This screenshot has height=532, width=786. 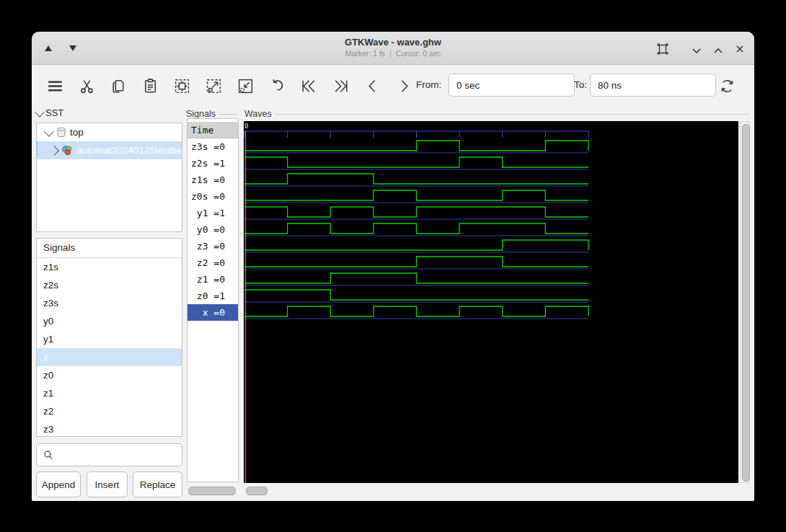 What do you see at coordinates (87, 86) in the screenshot?
I see `cut-icon` at bounding box center [87, 86].